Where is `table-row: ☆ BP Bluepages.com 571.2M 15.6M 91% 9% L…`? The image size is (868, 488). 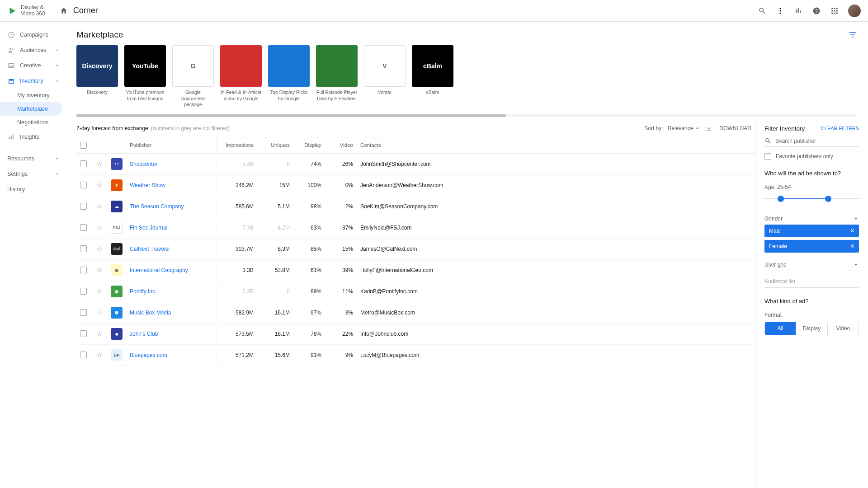
table-row: ☆ BP Bluepages.com 571.2M 15.6M 91% 9% L… is located at coordinates (416, 355).